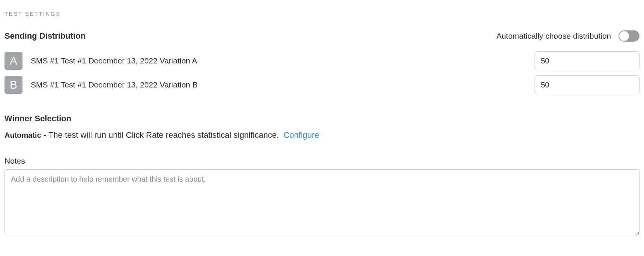  I want to click on variation-badge-b-icon: B, so click(13, 85).